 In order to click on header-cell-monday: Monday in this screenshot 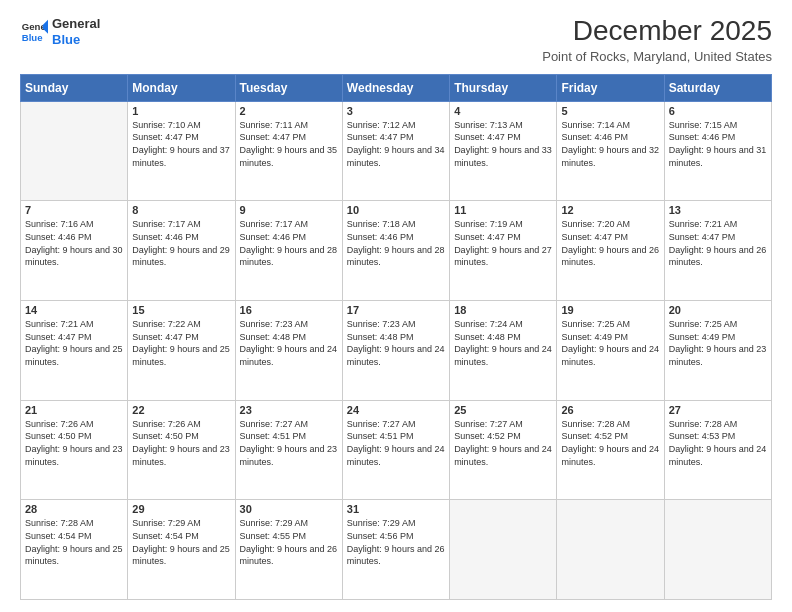, I will do `click(182, 88)`.